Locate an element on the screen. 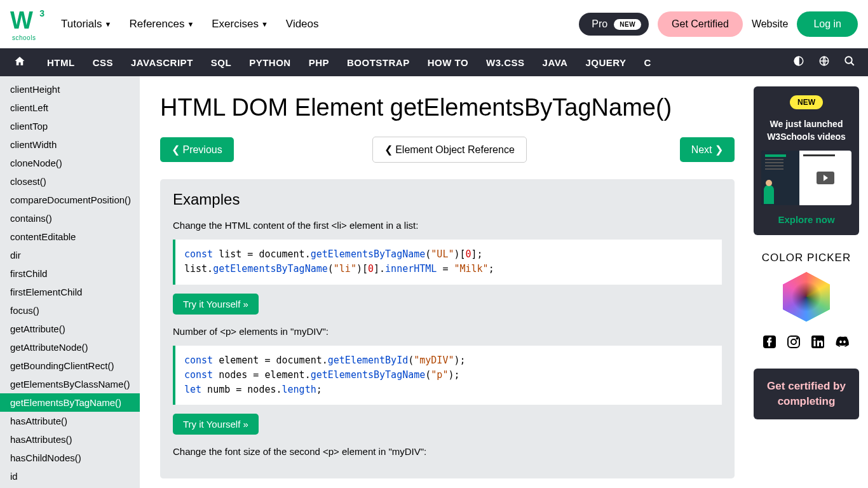 This screenshot has width=868, height=488. get-certified-button: Get Certified is located at coordinates (700, 24).